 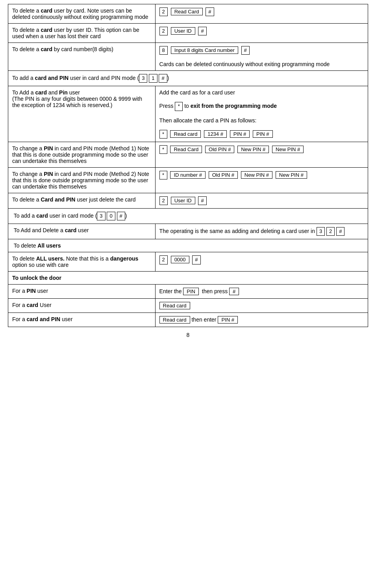 I want to click on note-continuous-delete: Cards can be deleted continuously withou…, so click(x=245, y=64).